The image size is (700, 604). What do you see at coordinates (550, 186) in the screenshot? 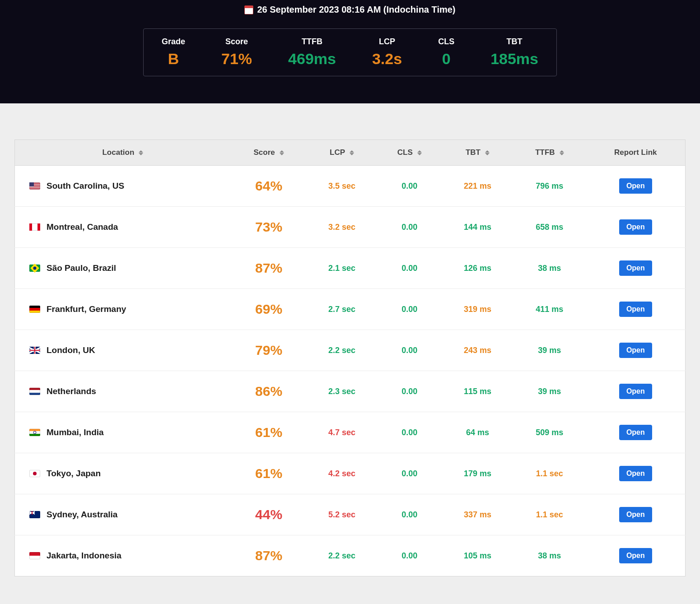
I see `ttfb-cell: 796 ms` at bounding box center [550, 186].